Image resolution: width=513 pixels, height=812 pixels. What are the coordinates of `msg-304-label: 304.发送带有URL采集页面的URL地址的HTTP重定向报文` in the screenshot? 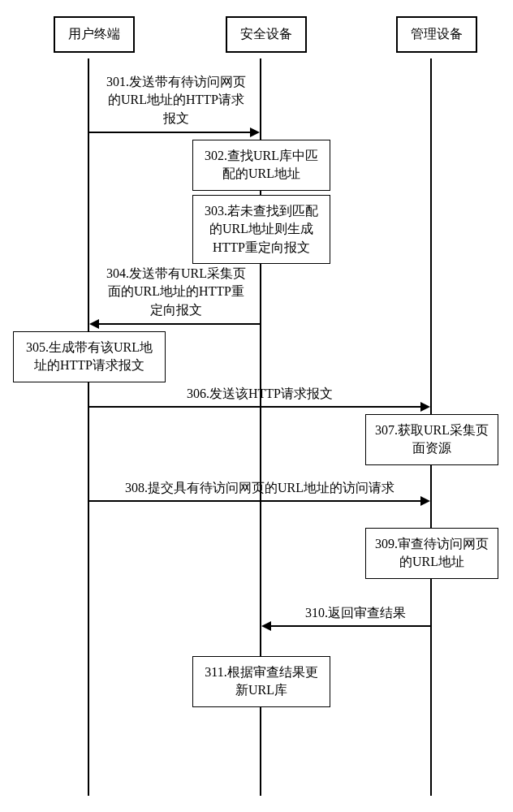 It's located at (176, 292).